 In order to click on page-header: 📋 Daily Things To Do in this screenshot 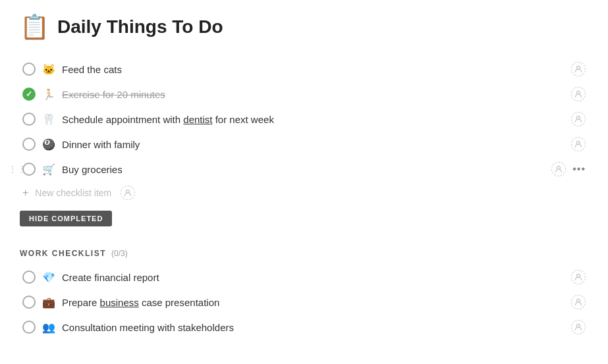, I will do `click(304, 27)`.